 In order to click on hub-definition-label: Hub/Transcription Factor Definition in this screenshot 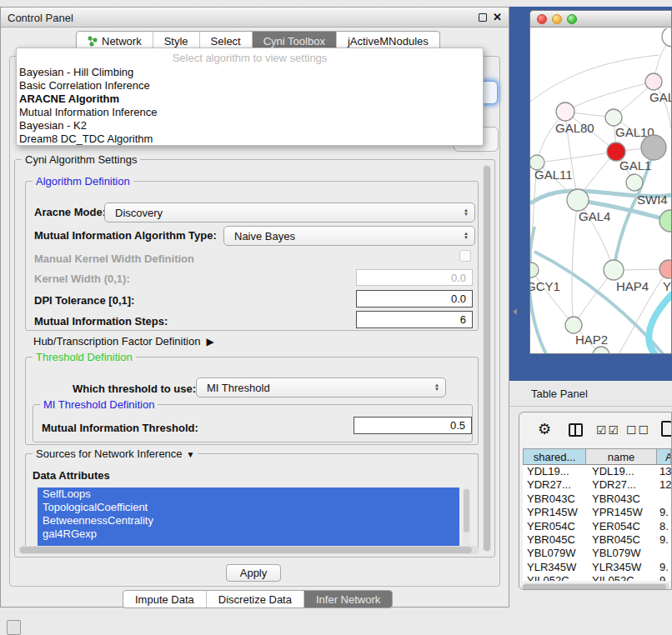, I will do `click(117, 342)`.